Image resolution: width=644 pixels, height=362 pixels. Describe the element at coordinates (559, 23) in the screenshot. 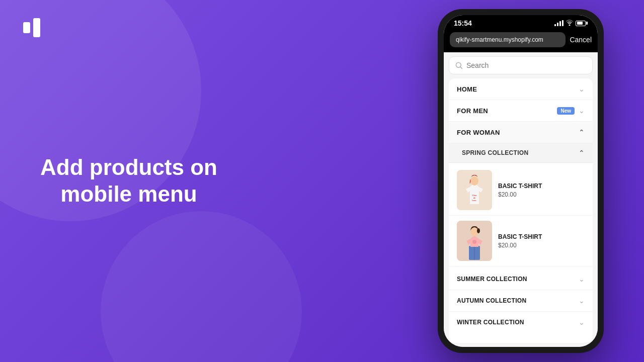

I see `signal-icon` at that location.